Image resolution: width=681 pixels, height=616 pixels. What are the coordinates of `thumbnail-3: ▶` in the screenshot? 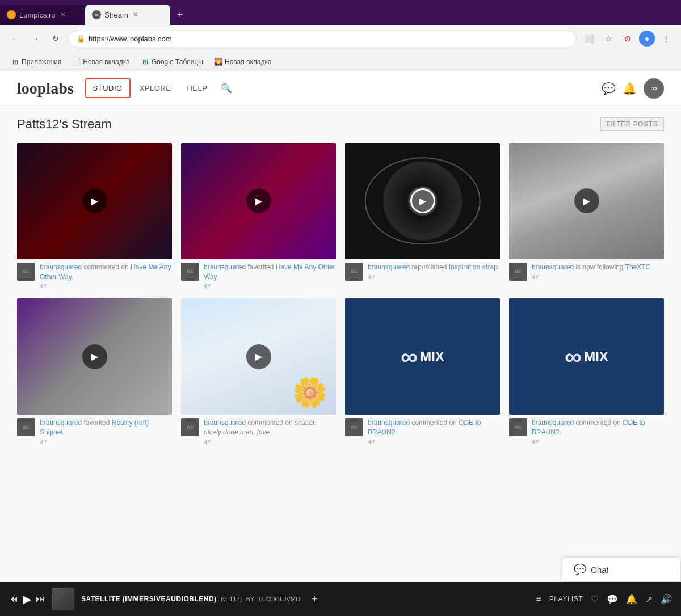 It's located at (422, 201).